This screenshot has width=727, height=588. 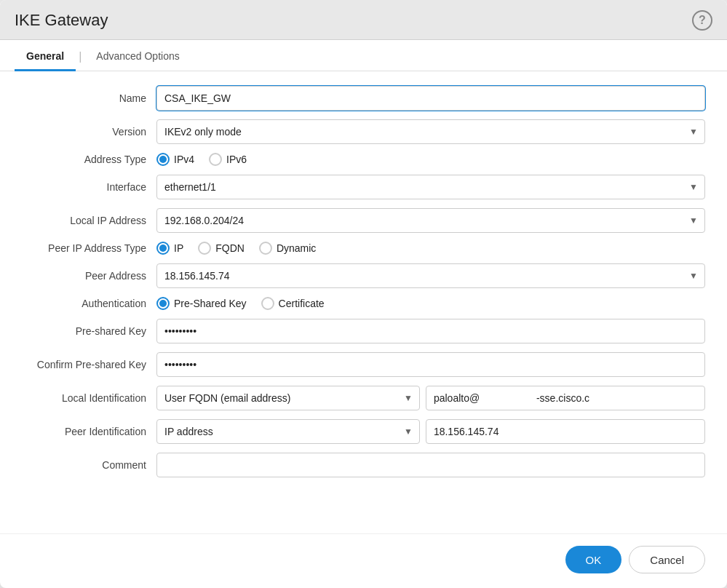 I want to click on help-icon: ?, so click(x=702, y=20).